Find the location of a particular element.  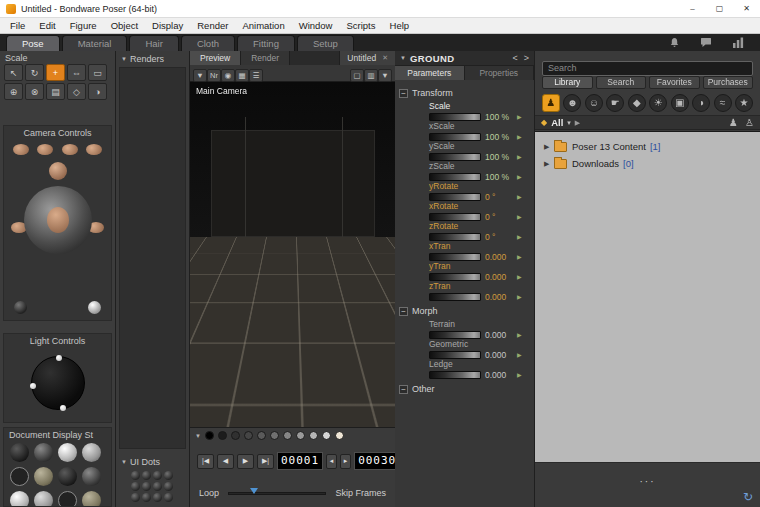

camera-select-dropdown: ▼ is located at coordinates (200, 76).